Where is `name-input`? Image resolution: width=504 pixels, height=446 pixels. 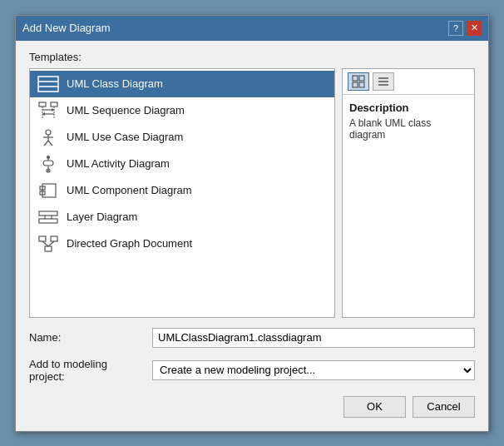
name-input is located at coordinates (314, 338).